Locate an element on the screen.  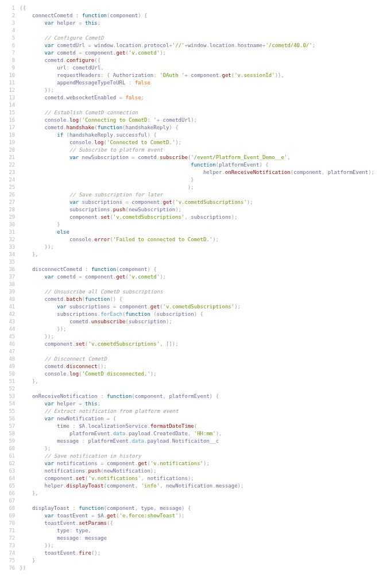
line-number: 2 is located at coordinates (10, 16).